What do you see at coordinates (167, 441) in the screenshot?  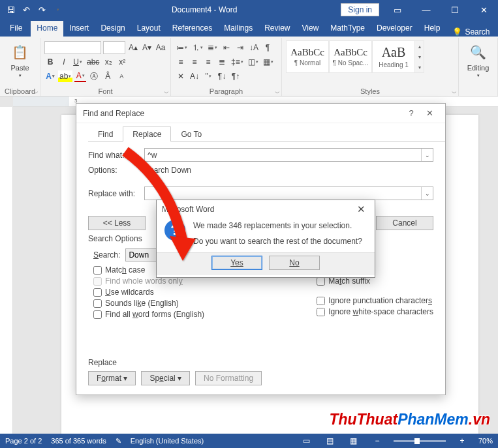 I see `status-language: English (United States)` at bounding box center [167, 441].